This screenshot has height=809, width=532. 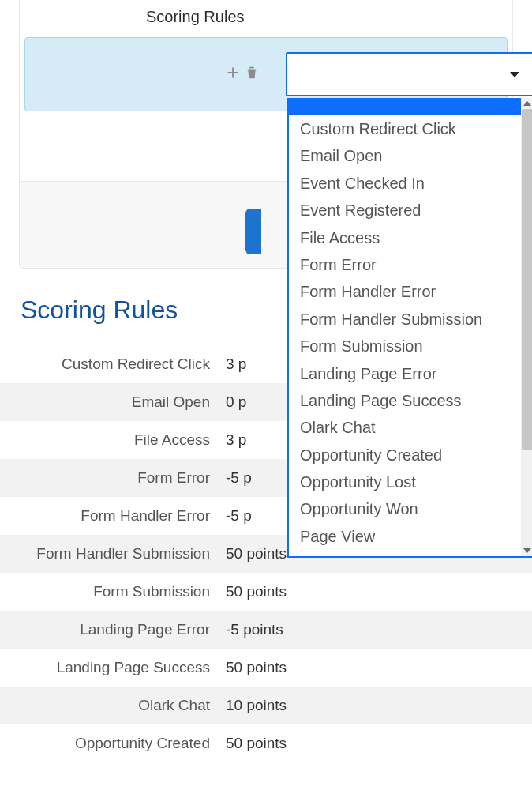 What do you see at coordinates (113, 364) in the screenshot?
I see `rule-label: Custom Redirect Click` at bounding box center [113, 364].